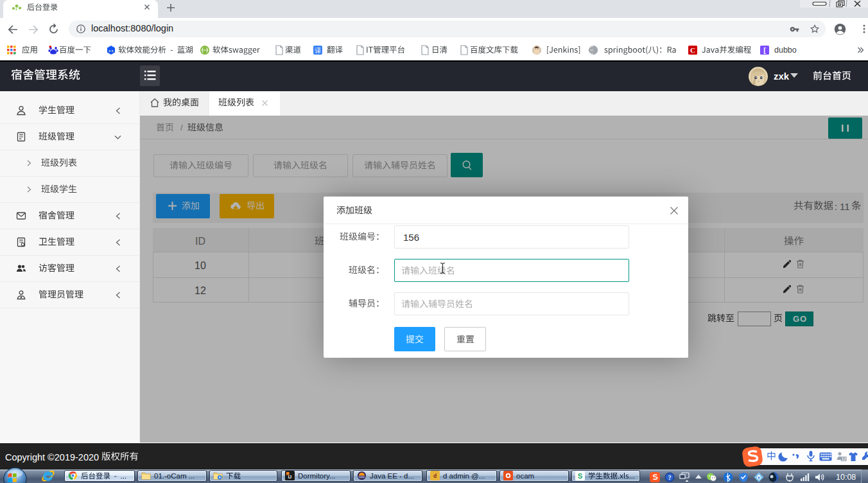  Describe the element at coordinates (693, 50) in the screenshot. I see `svg-text: C` at that location.